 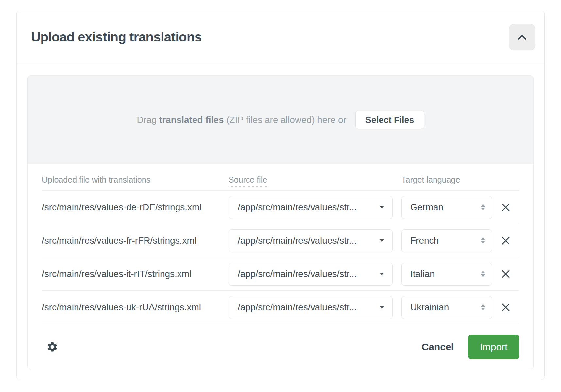 What do you see at coordinates (280, 177) in the screenshot?
I see `table-header-row: Uploaded file with translations Source f…` at bounding box center [280, 177].